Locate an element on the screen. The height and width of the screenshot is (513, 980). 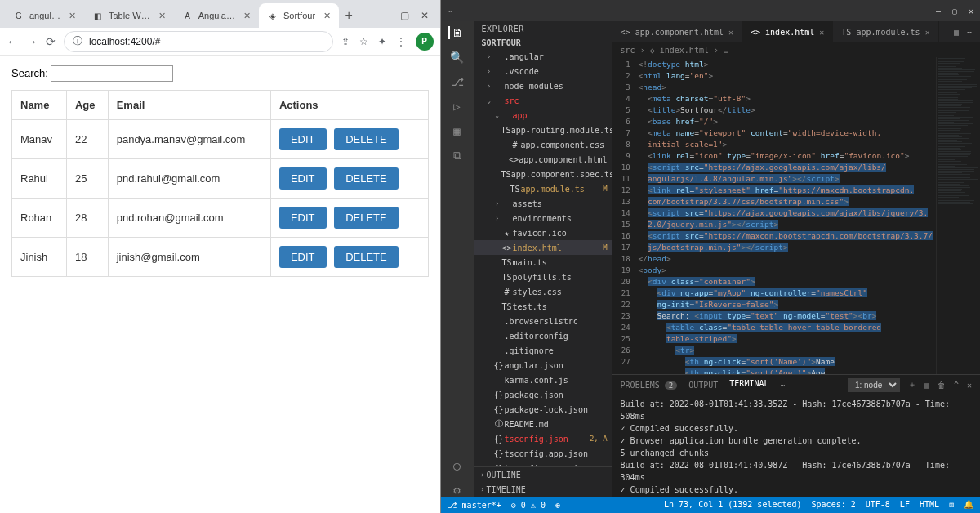
status-item: LF is located at coordinates (905, 505).